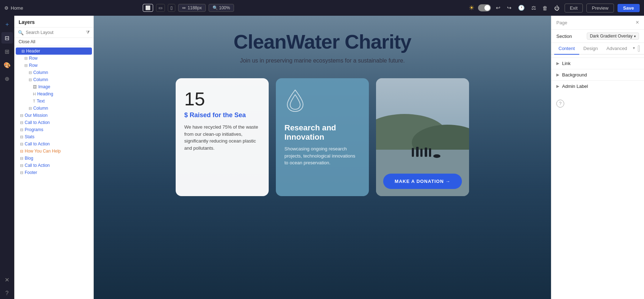 The image size is (644, 299). Describe the element at coordinates (184, 8) in the screenshot. I see `resize-icon: ⇔` at that location.